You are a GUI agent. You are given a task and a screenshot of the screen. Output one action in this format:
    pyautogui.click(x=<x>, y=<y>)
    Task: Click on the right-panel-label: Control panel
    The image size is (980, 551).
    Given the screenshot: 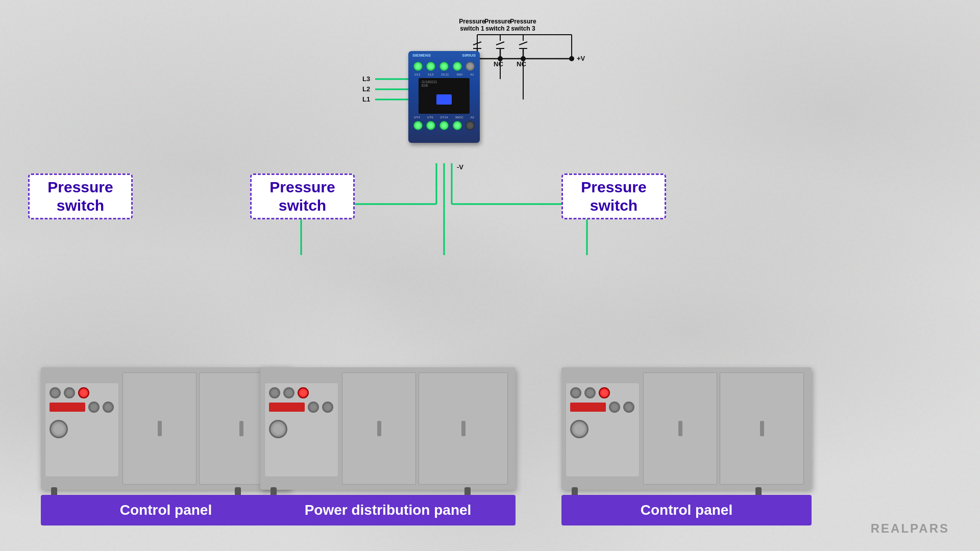 What is the action you would take?
    pyautogui.click(x=687, y=510)
    